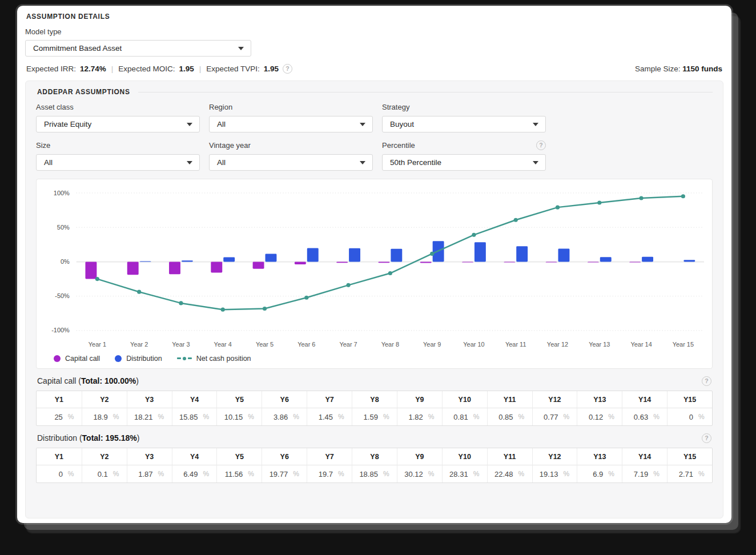 This screenshot has height=555, width=756. What do you see at coordinates (138, 48) in the screenshot?
I see `model-type-select: Commitment Based Asset` at bounding box center [138, 48].